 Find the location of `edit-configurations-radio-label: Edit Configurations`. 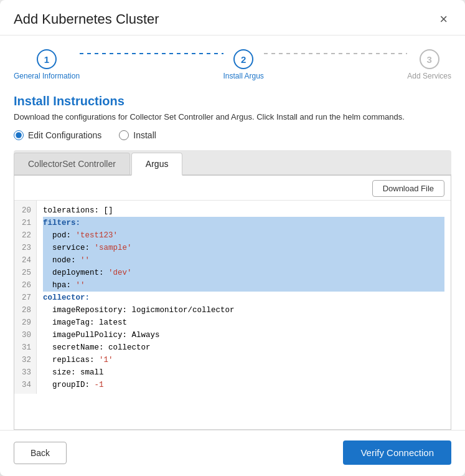

edit-configurations-radio-label: Edit Configurations is located at coordinates (57, 135).